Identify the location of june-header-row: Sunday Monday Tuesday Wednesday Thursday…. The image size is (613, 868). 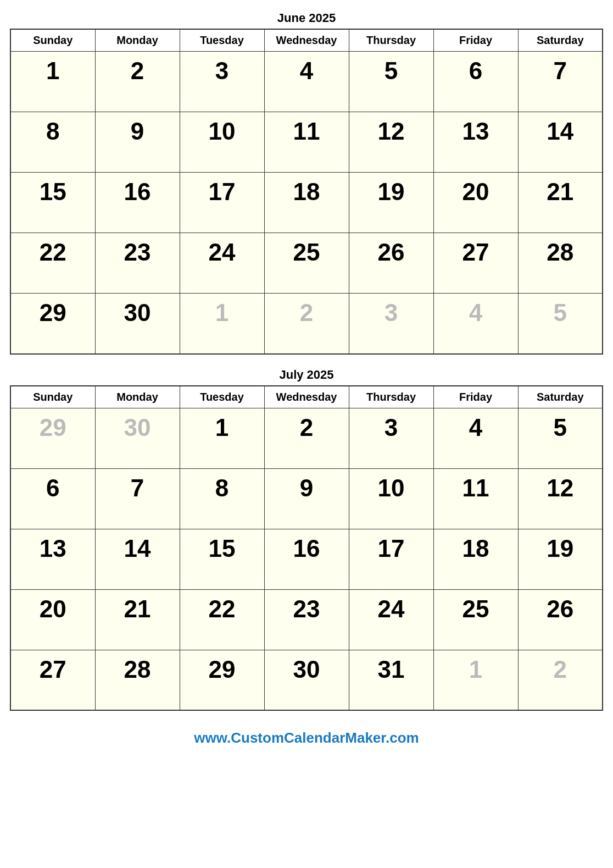
(306, 41).